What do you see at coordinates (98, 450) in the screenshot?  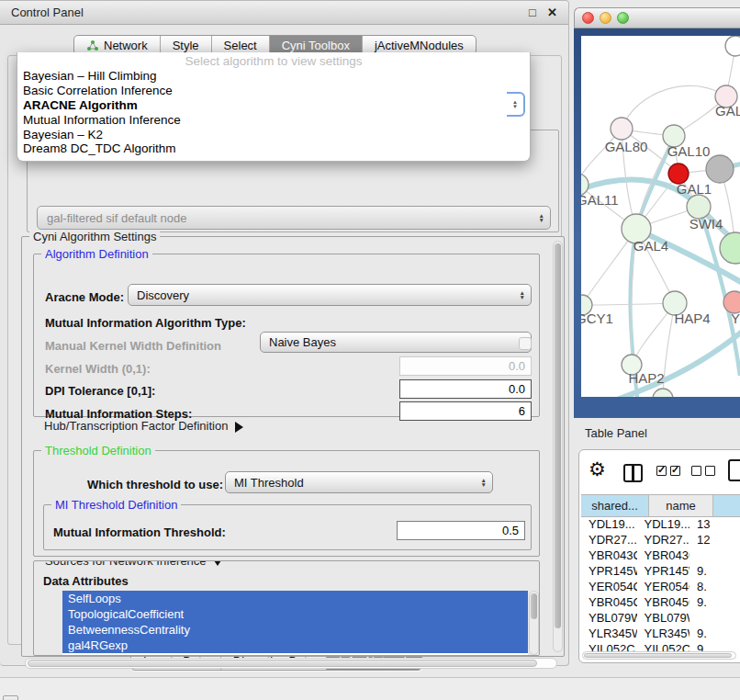 I see `threshold-definition-title: Threshold Definition` at bounding box center [98, 450].